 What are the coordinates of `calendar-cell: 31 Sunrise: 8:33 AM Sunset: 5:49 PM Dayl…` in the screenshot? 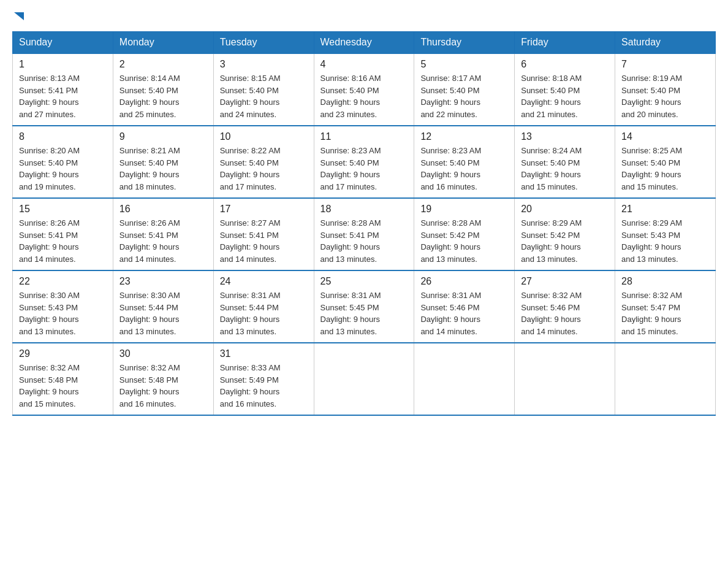 It's located at (264, 379).